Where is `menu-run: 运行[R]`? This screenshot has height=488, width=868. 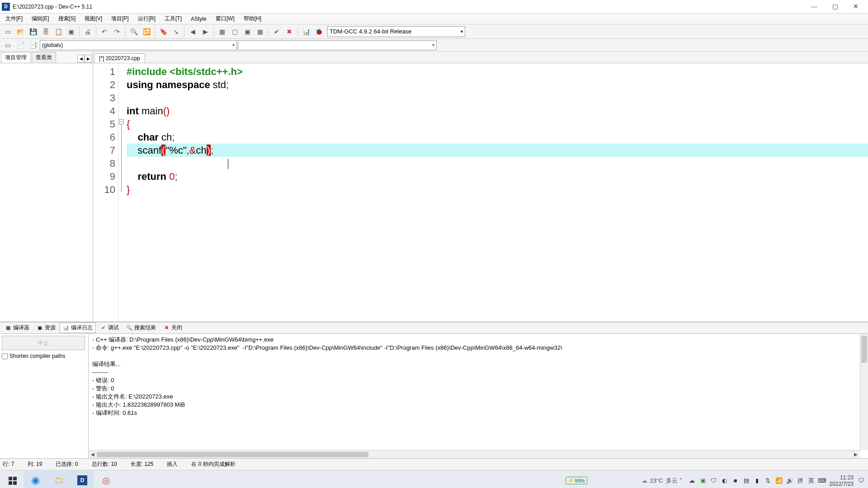 menu-run: 运行[R] is located at coordinates (146, 19).